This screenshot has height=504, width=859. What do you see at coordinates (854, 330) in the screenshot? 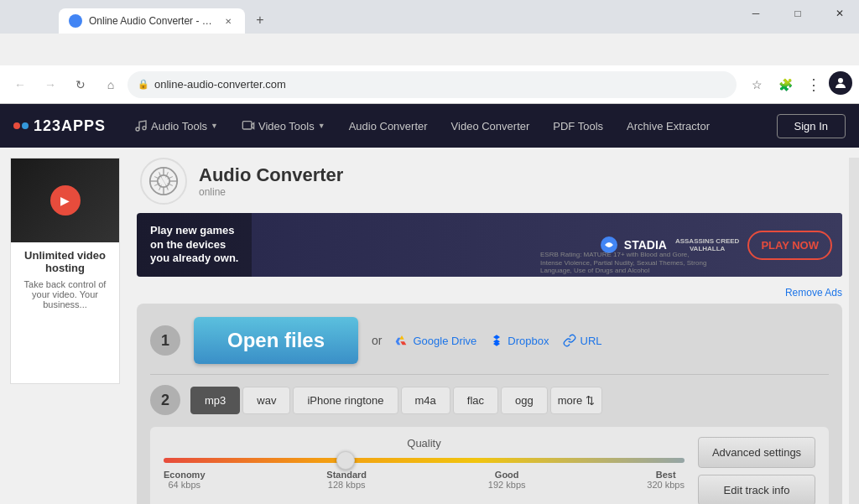
I see `right-scrollbar` at bounding box center [854, 330].